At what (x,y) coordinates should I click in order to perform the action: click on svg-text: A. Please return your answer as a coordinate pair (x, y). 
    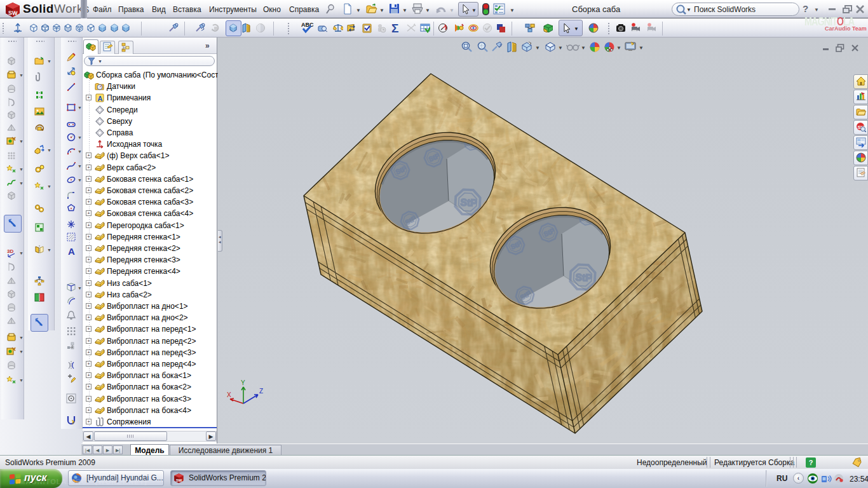
    Looking at the image, I should click on (71, 251).